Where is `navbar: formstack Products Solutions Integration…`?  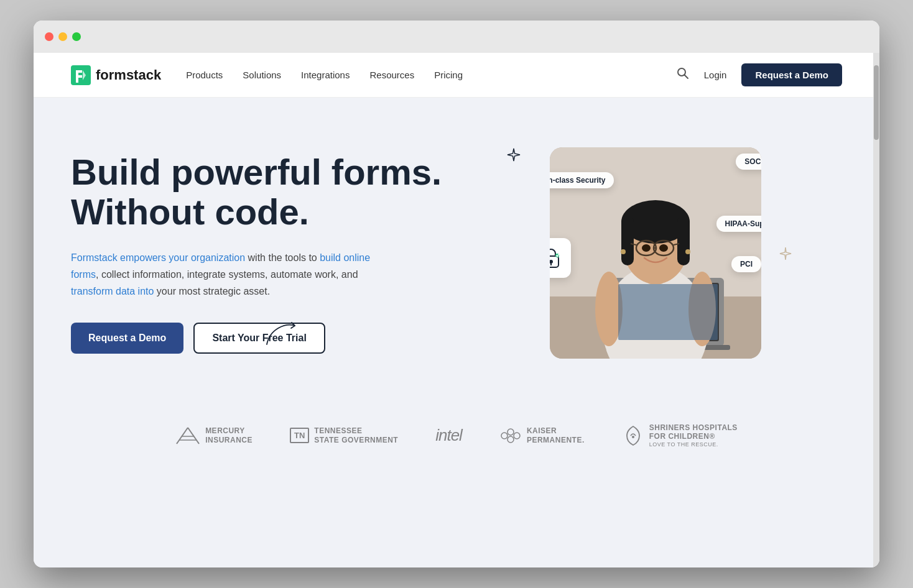
navbar: formstack Products Solutions Integration… is located at coordinates (456, 75).